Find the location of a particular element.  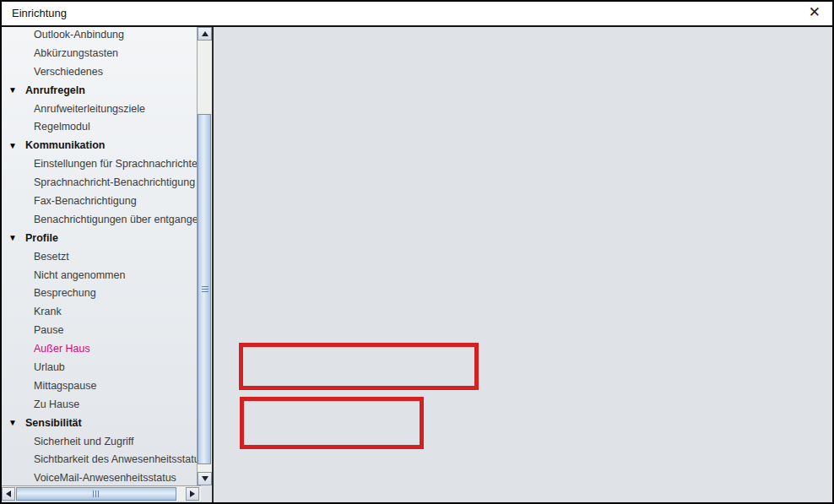

sidebar-item-label: Verschiedenes is located at coordinates (68, 72).